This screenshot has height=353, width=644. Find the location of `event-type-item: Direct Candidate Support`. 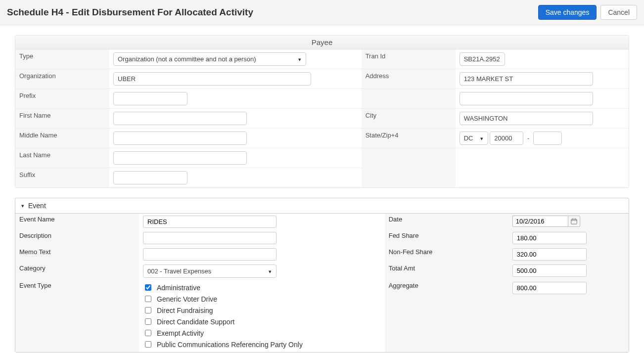

event-type-item: Direct Candidate Support is located at coordinates (262, 321).